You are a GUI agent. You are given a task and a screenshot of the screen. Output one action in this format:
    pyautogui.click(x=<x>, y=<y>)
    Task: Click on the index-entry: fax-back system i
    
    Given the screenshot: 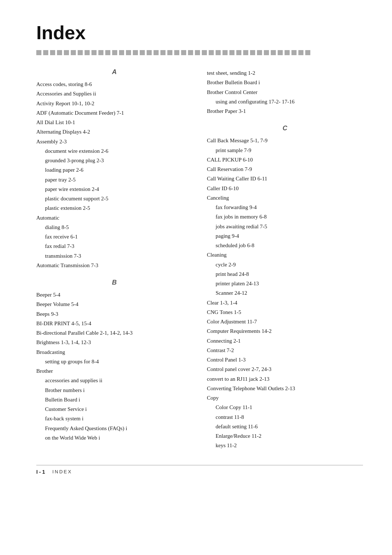 What is the action you would take?
    pyautogui.click(x=114, y=419)
    